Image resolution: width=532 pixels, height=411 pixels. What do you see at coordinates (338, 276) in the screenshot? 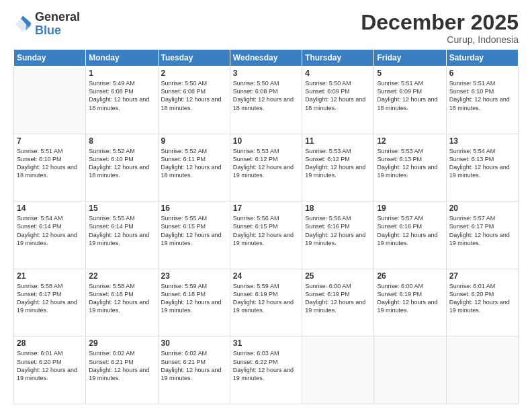
I see `day-number: 25` at bounding box center [338, 276].